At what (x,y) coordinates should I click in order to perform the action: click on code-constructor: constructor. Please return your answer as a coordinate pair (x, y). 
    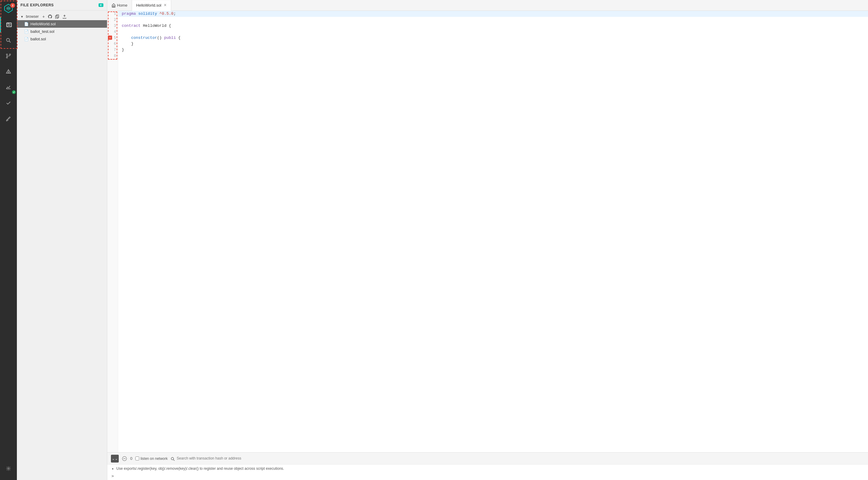
    Looking at the image, I should click on (144, 38).